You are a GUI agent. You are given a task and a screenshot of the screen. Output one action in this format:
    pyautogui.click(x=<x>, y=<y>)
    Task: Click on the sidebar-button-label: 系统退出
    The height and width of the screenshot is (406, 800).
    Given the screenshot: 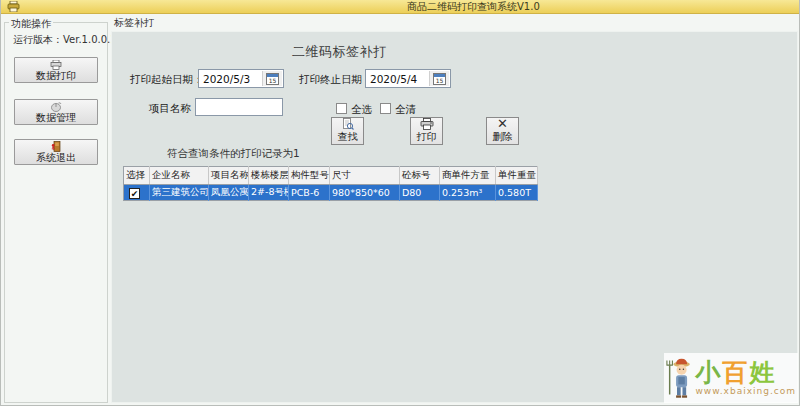 What is the action you would take?
    pyautogui.click(x=56, y=158)
    